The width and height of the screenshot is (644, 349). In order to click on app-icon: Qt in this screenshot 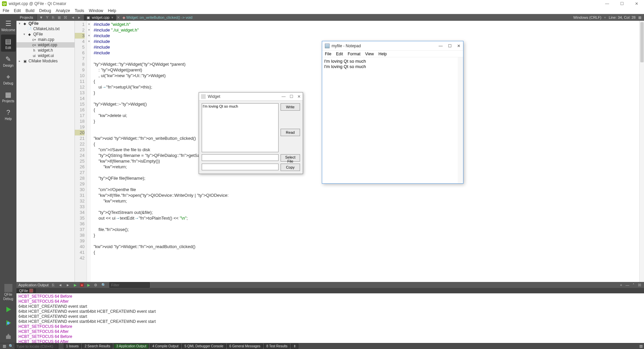, I will do `click(4, 4)`.